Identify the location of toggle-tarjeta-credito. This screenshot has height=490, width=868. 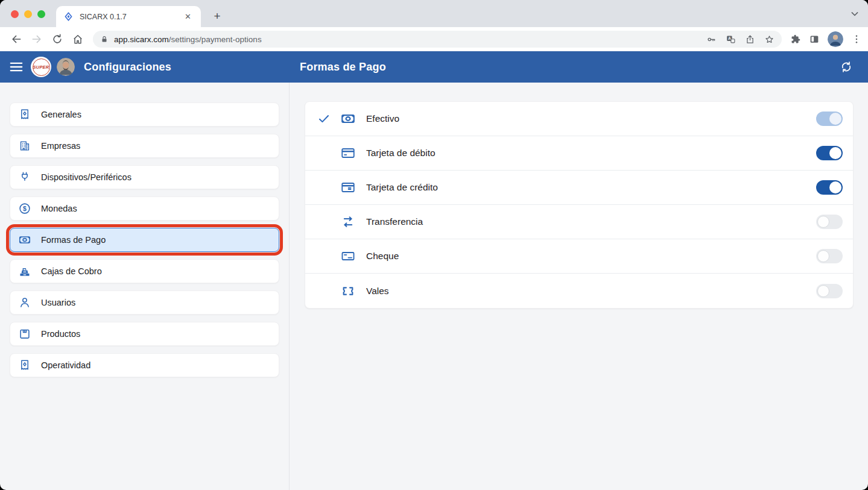
(829, 187).